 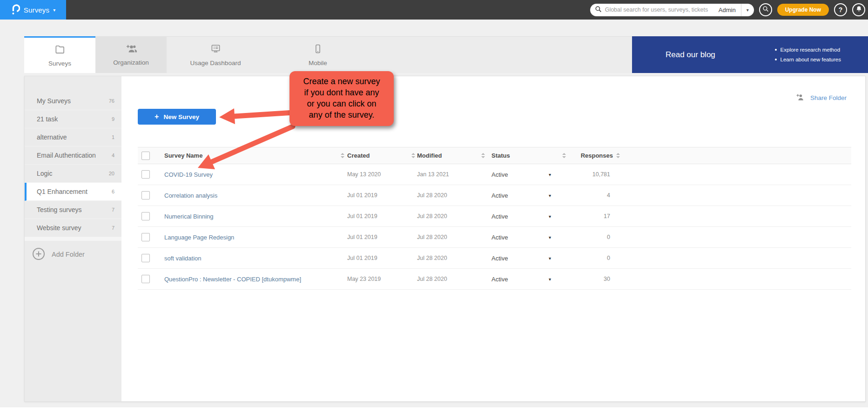 I want to click on column-modified: Modified, so click(x=429, y=155).